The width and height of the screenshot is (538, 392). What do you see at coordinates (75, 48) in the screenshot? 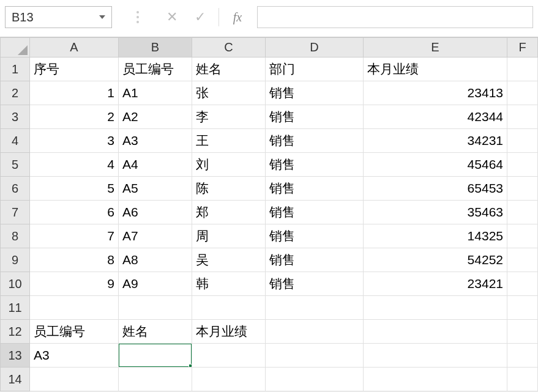
I see `column-header-A: A` at bounding box center [75, 48].